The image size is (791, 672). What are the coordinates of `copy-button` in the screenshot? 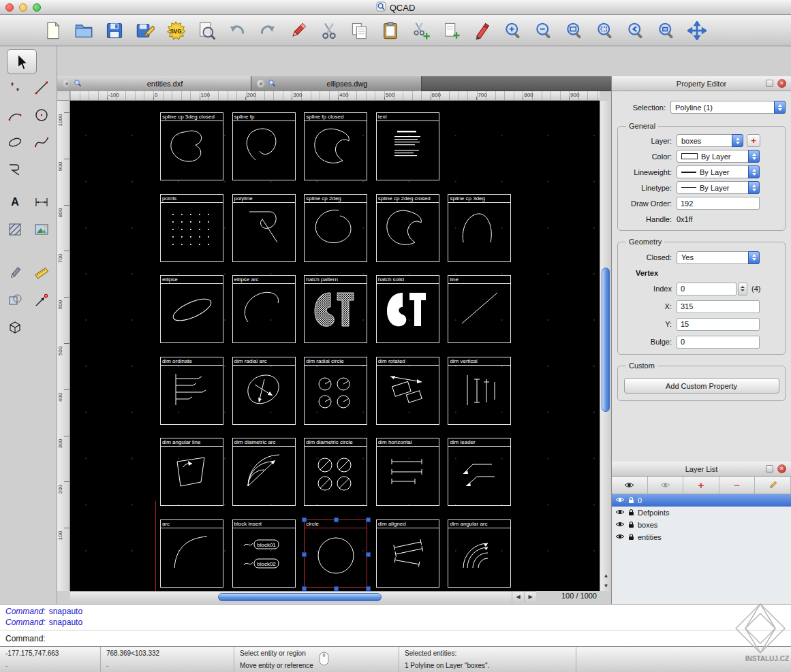 It's located at (360, 31).